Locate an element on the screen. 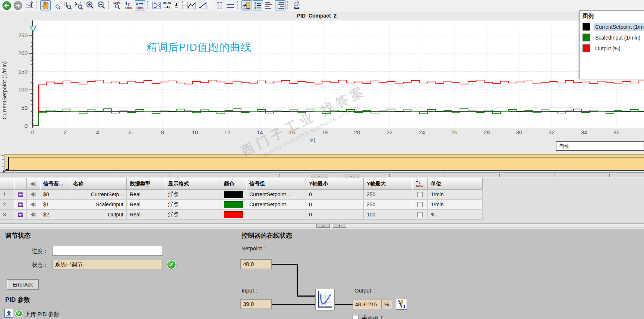 This screenshot has width=644, height=319. table-row: 2$1ScaledInputReal浮点CurrentSetpoint...02… is located at coordinates (242, 204).